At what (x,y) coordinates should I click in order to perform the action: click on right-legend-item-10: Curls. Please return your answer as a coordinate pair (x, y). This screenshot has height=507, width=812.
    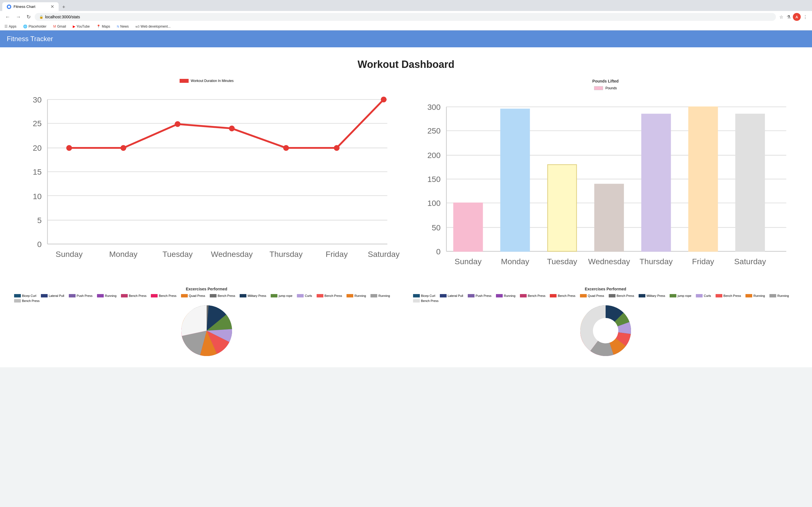
    Looking at the image, I should click on (703, 296).